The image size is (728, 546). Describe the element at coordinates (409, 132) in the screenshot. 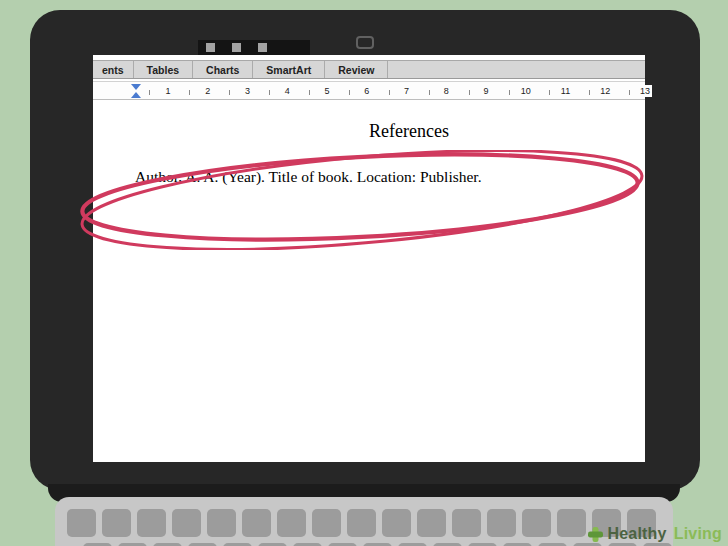

I see `document-title: References` at that location.